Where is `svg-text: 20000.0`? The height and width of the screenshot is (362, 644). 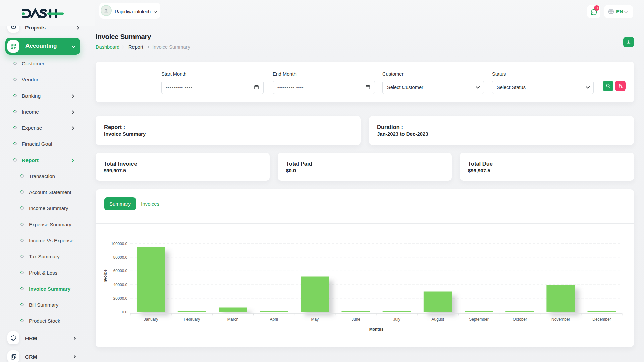 svg-text: 20000.0 is located at coordinates (121, 298).